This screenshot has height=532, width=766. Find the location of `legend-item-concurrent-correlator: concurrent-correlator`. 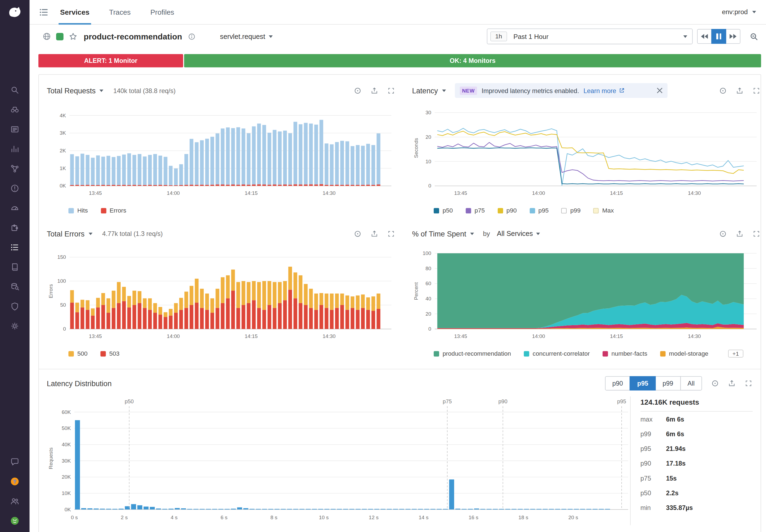

legend-item-concurrent-correlator: concurrent-correlator is located at coordinates (557, 354).